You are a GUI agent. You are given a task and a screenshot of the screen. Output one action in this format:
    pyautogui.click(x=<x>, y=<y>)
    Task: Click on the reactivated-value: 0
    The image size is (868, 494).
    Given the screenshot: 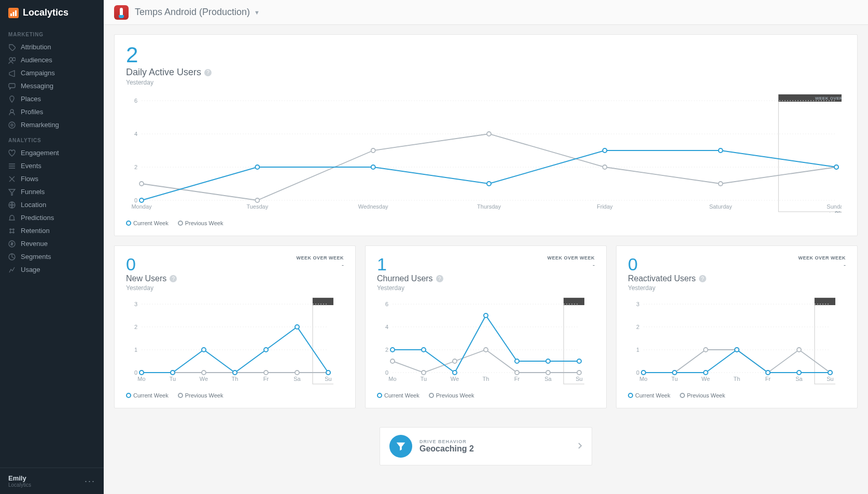 What is the action you would take?
    pyautogui.click(x=667, y=264)
    